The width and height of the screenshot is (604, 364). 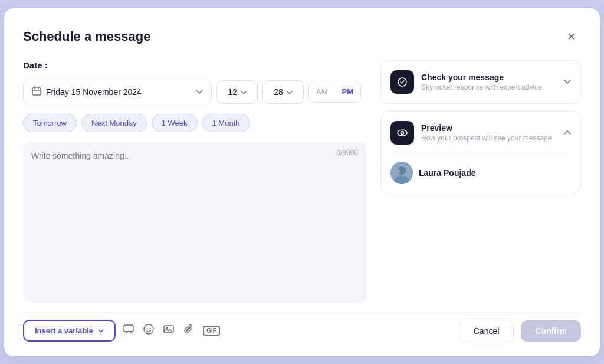 What do you see at coordinates (87, 37) in the screenshot?
I see `modal-title: Schedule a message` at bounding box center [87, 37].